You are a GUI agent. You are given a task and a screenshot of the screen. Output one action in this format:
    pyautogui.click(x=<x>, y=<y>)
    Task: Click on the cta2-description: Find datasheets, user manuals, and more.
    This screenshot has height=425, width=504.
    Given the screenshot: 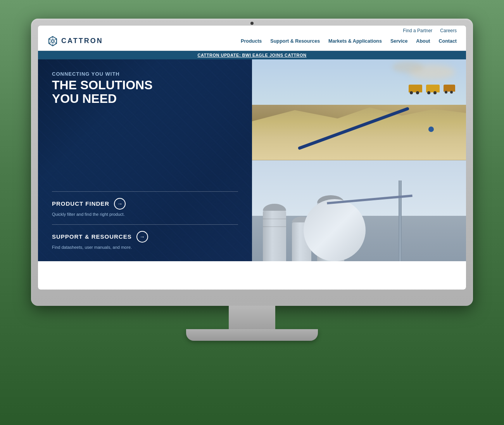 What is the action you would take?
    pyautogui.click(x=145, y=247)
    